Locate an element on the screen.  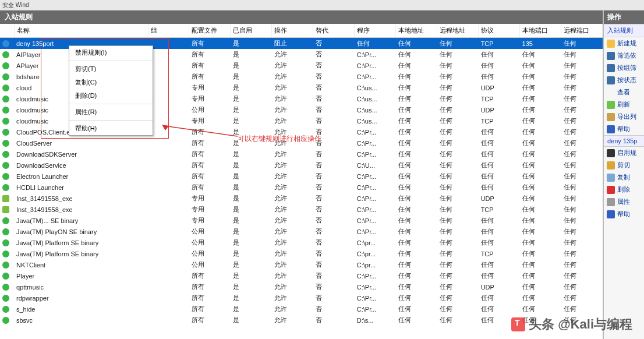
column-header: 本地地址 is located at coordinates (417, 31).